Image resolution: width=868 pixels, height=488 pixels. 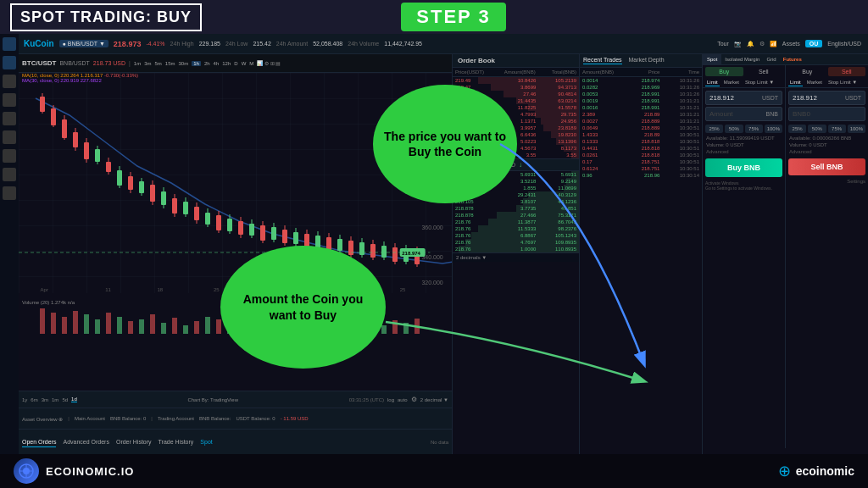 What do you see at coordinates (837, 129) in the screenshot?
I see `r-pct-75: 75%` at bounding box center [837, 129].